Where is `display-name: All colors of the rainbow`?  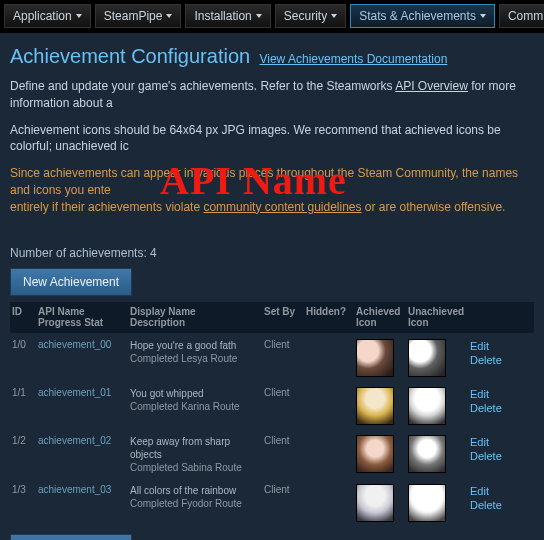 display-name: All colors of the rainbow is located at coordinates (183, 490).